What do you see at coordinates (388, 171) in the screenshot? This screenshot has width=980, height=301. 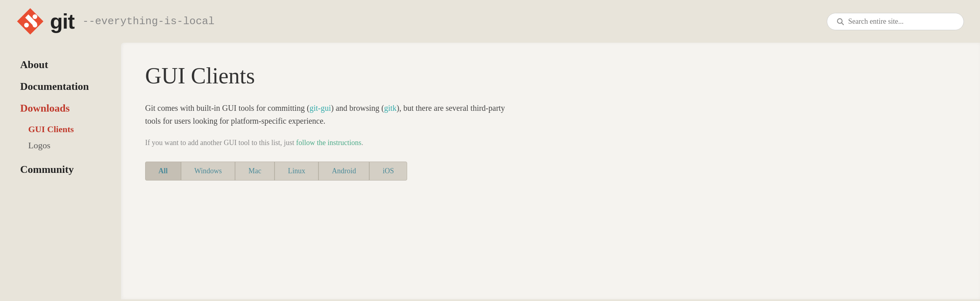 I see `filter-tab-ios: iOS` at bounding box center [388, 171].